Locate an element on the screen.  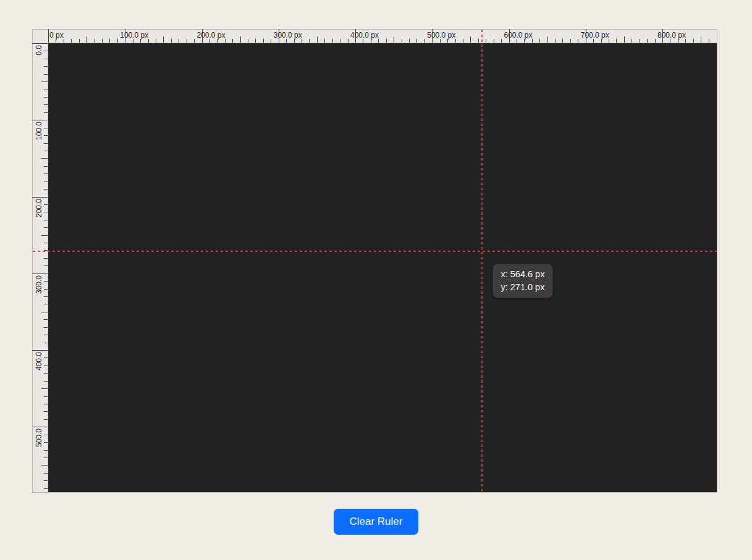
h-ruler-label: 700.0 px is located at coordinates (595, 35).